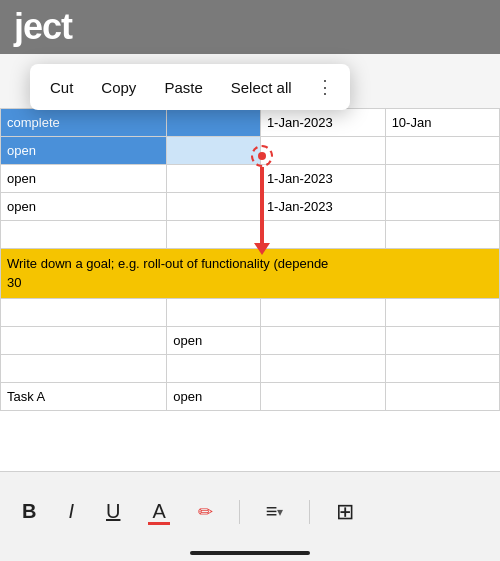  Describe the element at coordinates (214, 341) in the screenshot. I see `cell-b8: open` at that location.